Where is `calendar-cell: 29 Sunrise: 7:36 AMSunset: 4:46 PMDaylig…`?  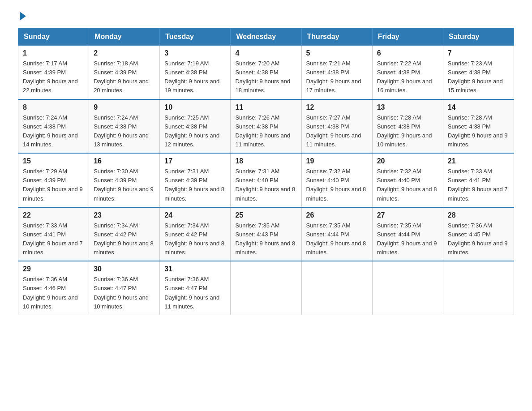 calendar-cell: 29 Sunrise: 7:36 AMSunset: 4:46 PMDaylig… is located at coordinates (54, 288).